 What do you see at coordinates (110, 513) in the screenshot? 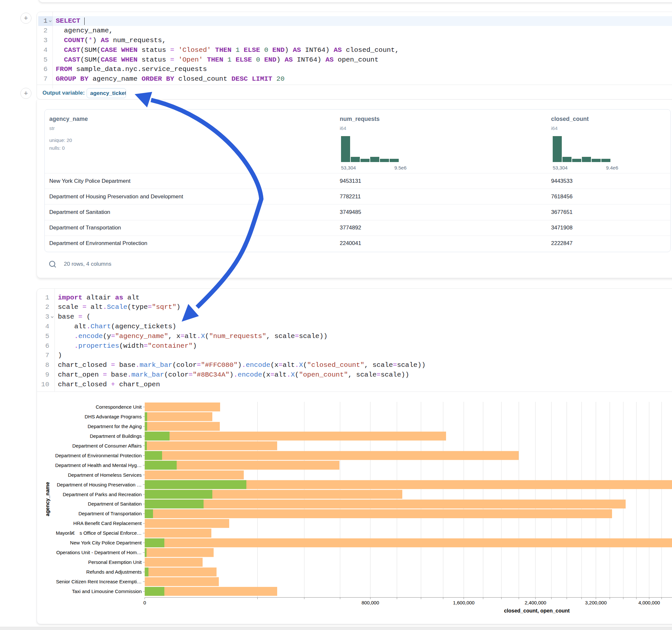
I see `svg-text: Department of Transportation` at bounding box center [110, 513].